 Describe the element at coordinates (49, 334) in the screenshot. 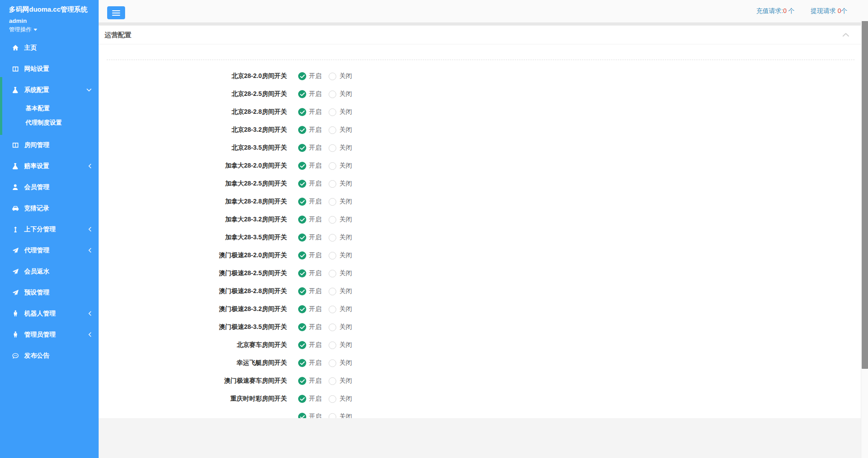

I see `sidebar-item: 管理员管理` at that location.